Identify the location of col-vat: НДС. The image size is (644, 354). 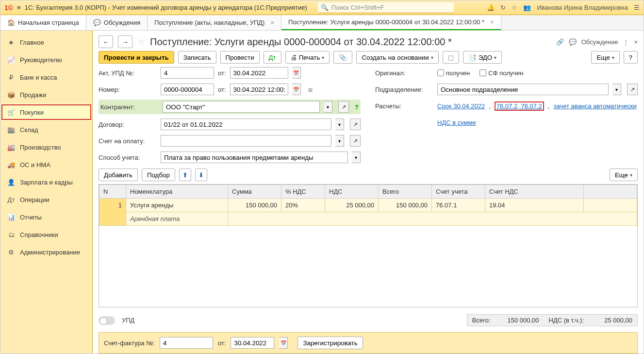
(352, 192).